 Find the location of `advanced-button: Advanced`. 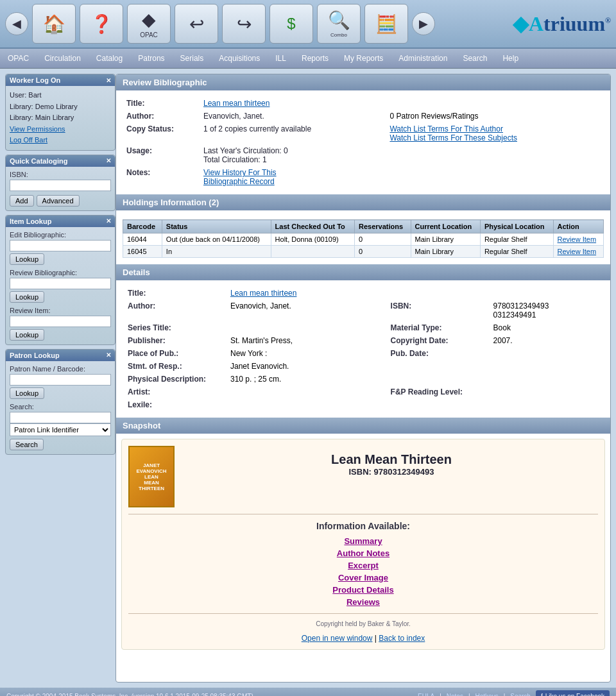

advanced-button: Advanced is located at coordinates (58, 201).